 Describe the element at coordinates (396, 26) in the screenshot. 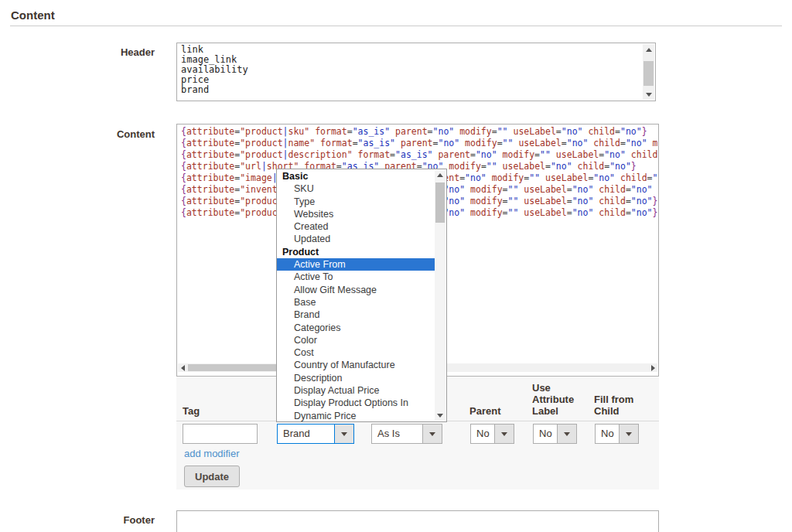

I see `section-divider` at that location.